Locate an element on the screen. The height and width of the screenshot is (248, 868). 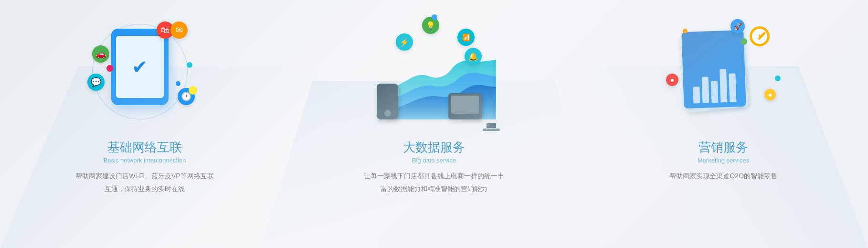
dot-pink is located at coordinates (110, 68).